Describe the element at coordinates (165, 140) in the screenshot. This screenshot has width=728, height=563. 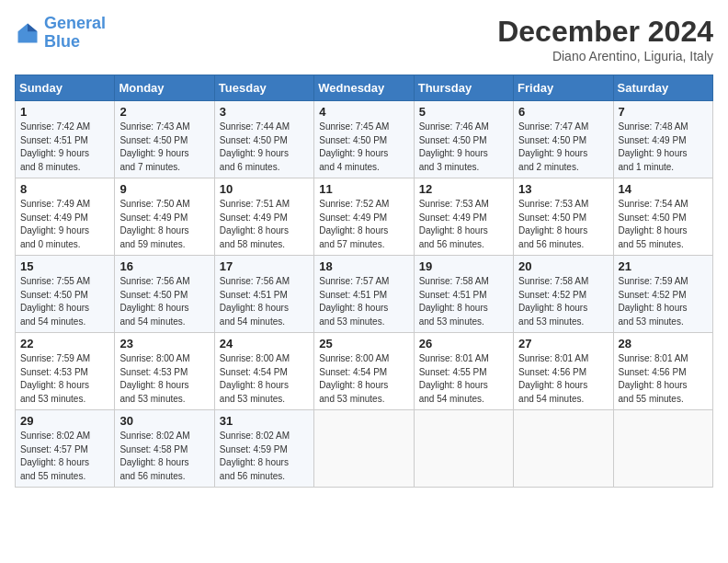
I see `calendar-cell: 2Sunrise: 7:43 AM Sunset: 4:50 PM Daylig…` at that location.